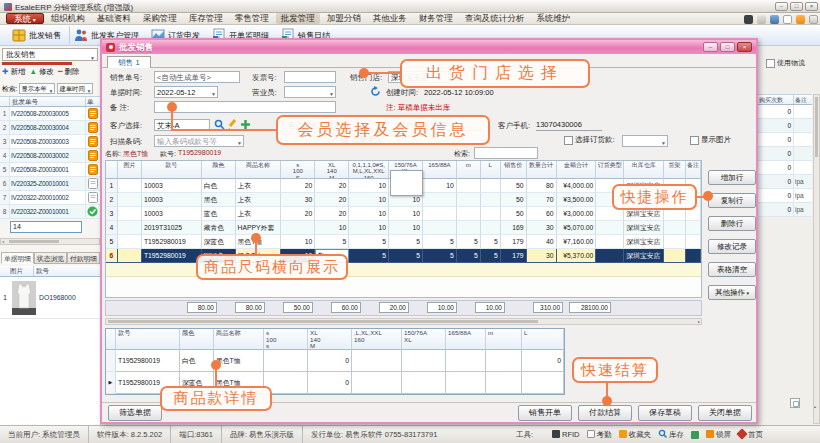  What do you see at coordinates (69, 72) in the screenshot?
I see `delete-order-button: ━ 删除` at bounding box center [69, 72].